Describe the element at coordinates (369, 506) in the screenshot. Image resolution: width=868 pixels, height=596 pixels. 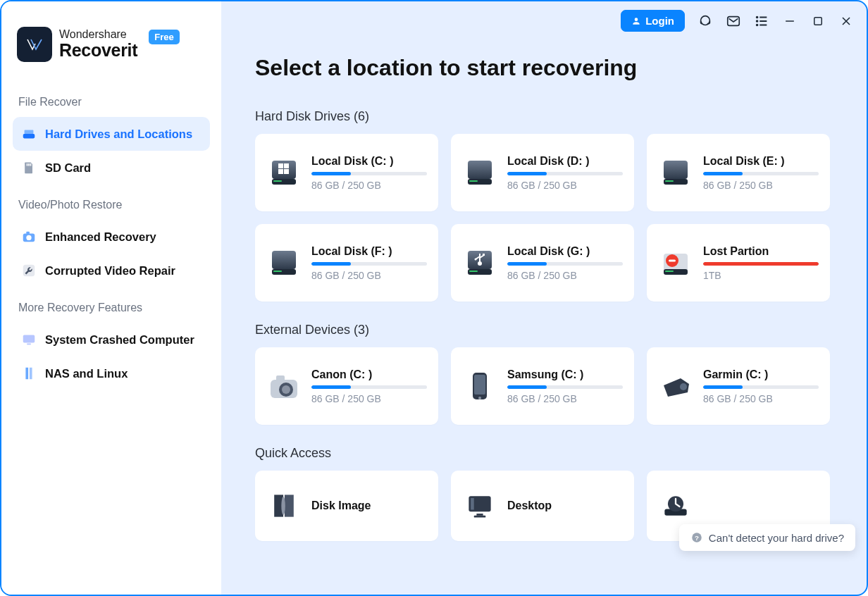
I see `card-body: Disk Image` at that location.